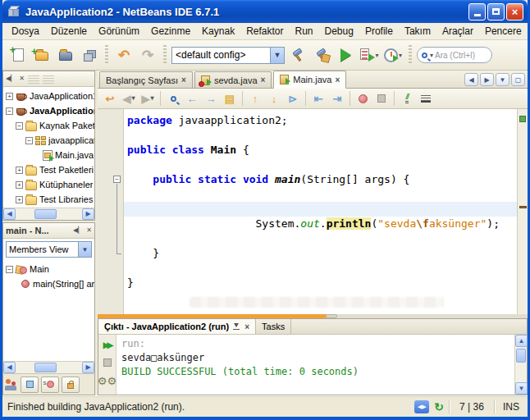  I want to click on projects-horizontal-scrollbar: ◀ ▶, so click(49, 213).